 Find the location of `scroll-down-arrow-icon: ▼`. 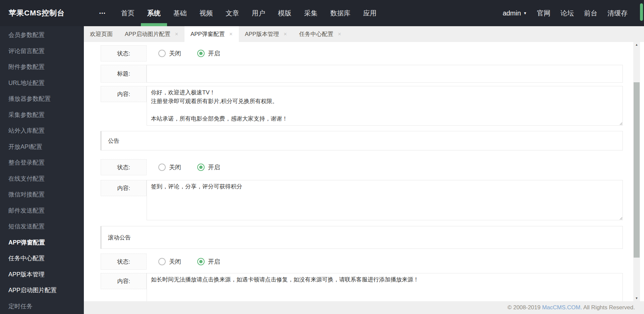

scroll-down-arrow-icon: ▼ is located at coordinates (637, 298).